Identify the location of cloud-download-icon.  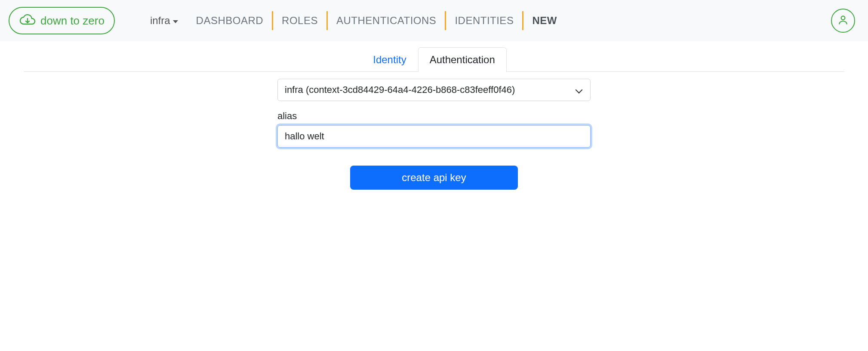
(28, 21).